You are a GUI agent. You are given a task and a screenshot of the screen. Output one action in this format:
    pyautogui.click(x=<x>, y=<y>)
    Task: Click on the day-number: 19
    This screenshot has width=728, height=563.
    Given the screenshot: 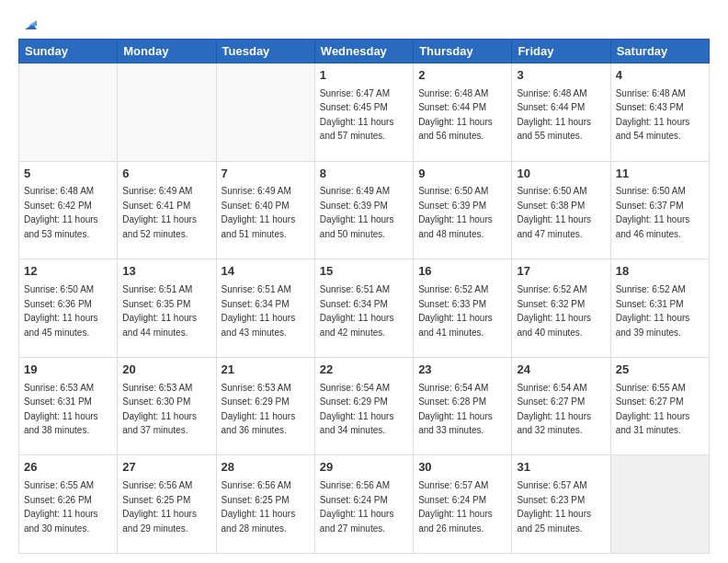 What is the action you would take?
    pyautogui.click(x=68, y=370)
    